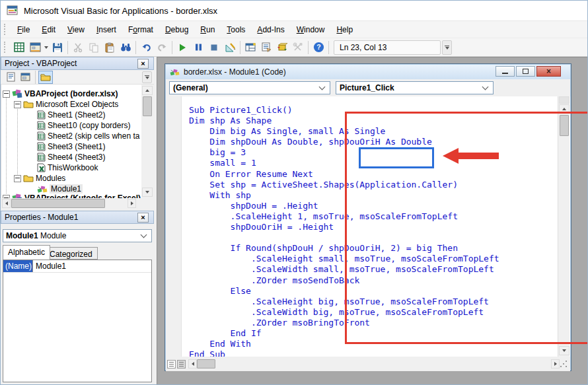  Describe the element at coordinates (46, 48) in the screenshot. I see `insert-object-dropdown-arrow` at that location.